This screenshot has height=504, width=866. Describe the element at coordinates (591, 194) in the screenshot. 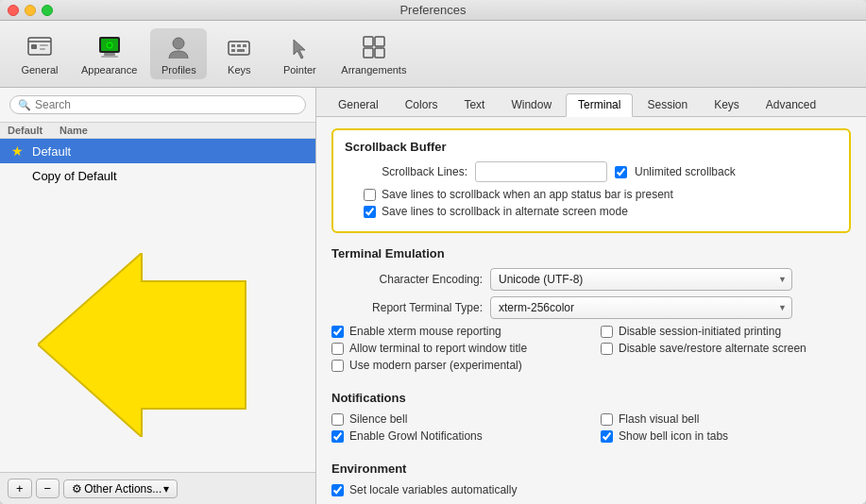

I see `save-lines-statusbar-row: Save lines to scrollback when an app sta…` at that location.